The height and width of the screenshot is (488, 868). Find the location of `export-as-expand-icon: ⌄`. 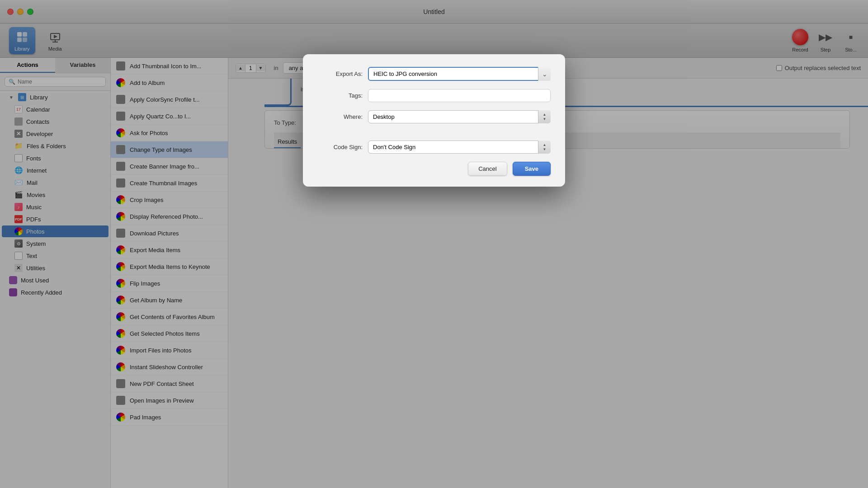

export-as-expand-icon: ⌄ is located at coordinates (544, 74).